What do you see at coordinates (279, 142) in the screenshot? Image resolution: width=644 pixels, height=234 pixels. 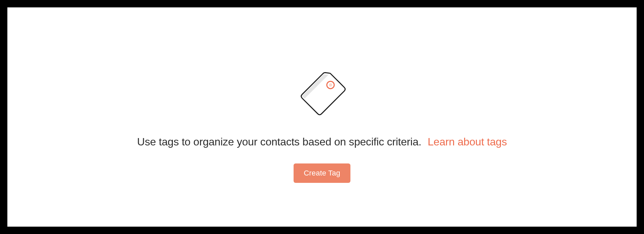 I see `description-text: Use tags to organize your contacts based…` at bounding box center [279, 142].